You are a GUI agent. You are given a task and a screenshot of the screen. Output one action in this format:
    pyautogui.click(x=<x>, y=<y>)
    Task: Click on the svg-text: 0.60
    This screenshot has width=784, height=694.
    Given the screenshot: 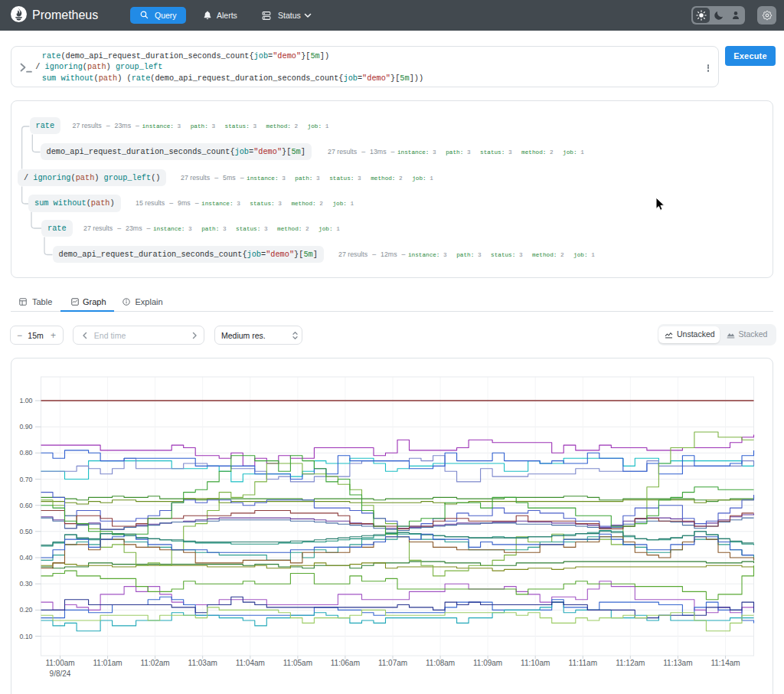 What is the action you would take?
    pyautogui.click(x=26, y=506)
    